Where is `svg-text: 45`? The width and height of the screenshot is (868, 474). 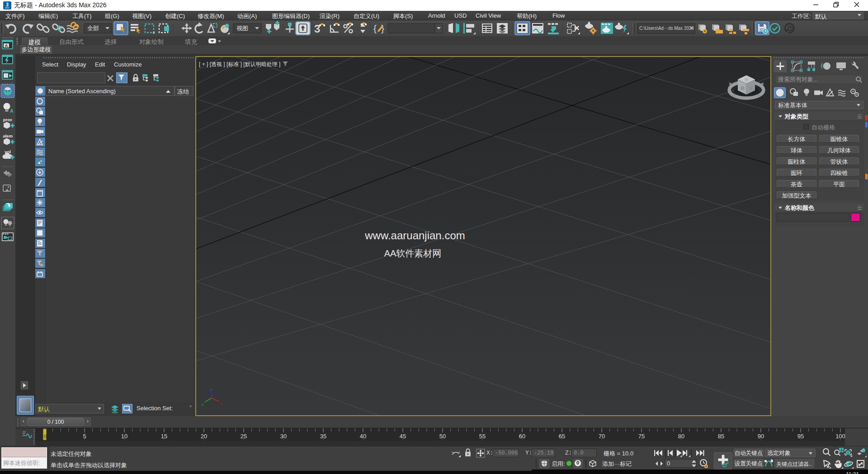 svg-text: 45 is located at coordinates (403, 436).